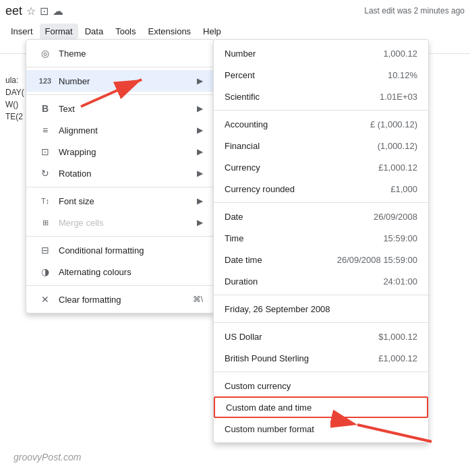  Describe the element at coordinates (321, 358) in the screenshot. I see `submenu-item-gbp: British Pound Sterling £1,000.12` at that location.